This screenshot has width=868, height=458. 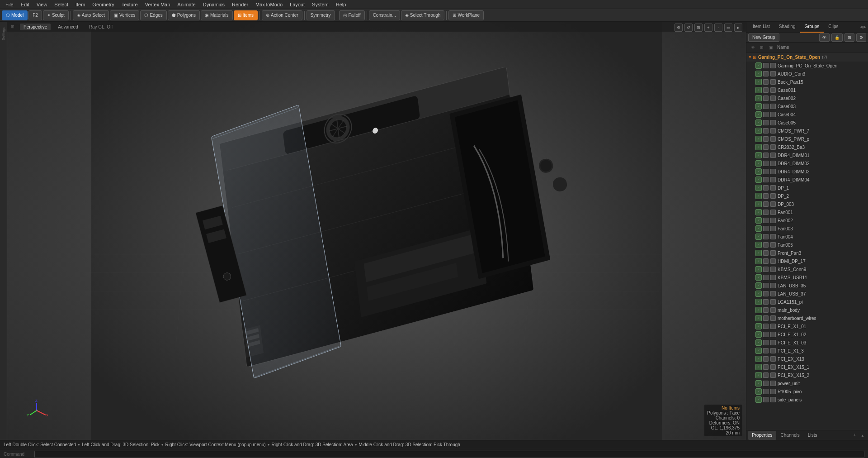 What do you see at coordinates (759, 66) in the screenshot?
I see `tree-item-vis-0: ✓` at bounding box center [759, 66].